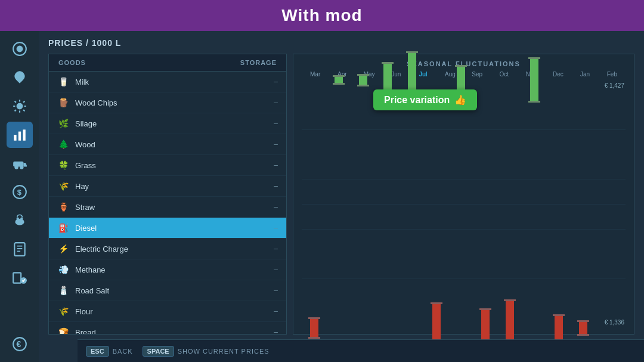  I want to click on goods-storage-diesel: –, so click(275, 228).